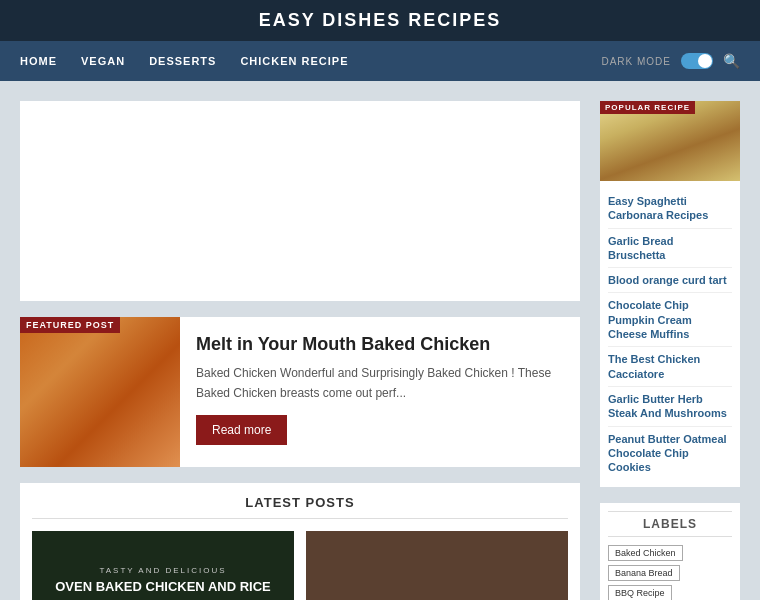 The image size is (760, 600). Describe the element at coordinates (670, 334) in the screenshot. I see `recipe-links: Easy Spaghetti Carbonara Recipes Garlic …` at that location.